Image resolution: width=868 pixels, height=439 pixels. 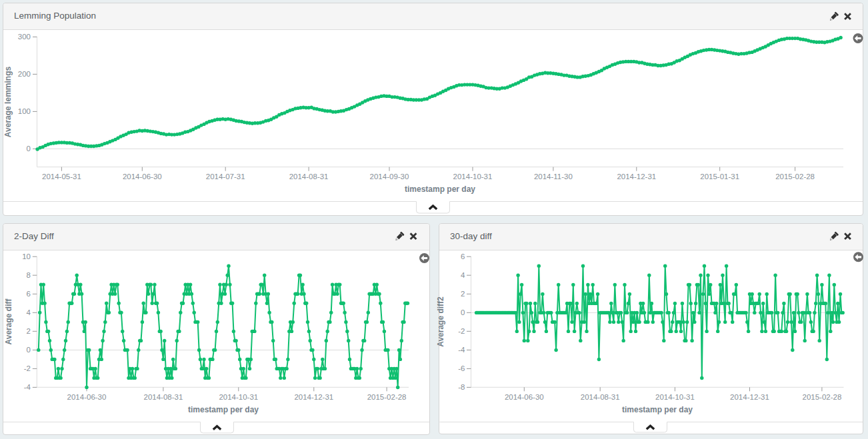 What do you see at coordinates (461, 368) in the screenshot?
I see `svg-text: -6` at bounding box center [461, 368].